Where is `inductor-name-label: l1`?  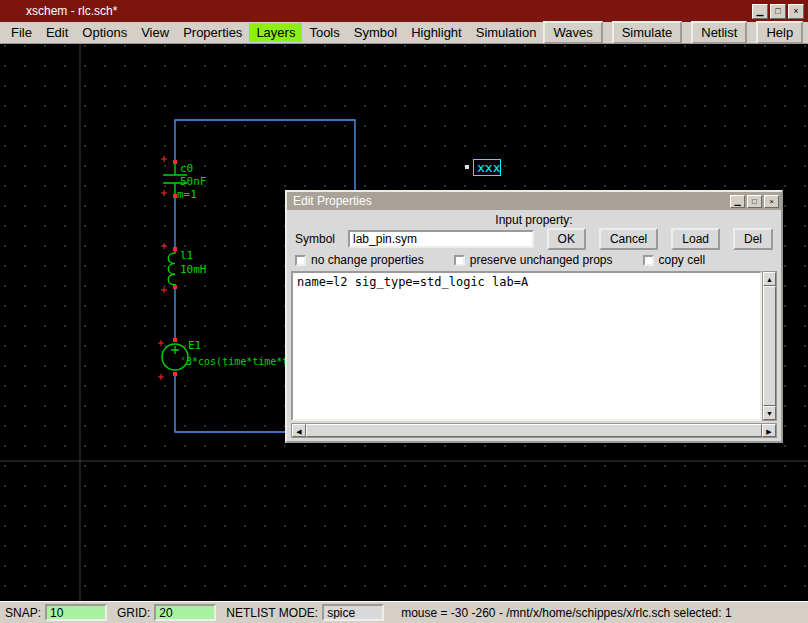
inductor-name-label: l1 is located at coordinates (186, 256).